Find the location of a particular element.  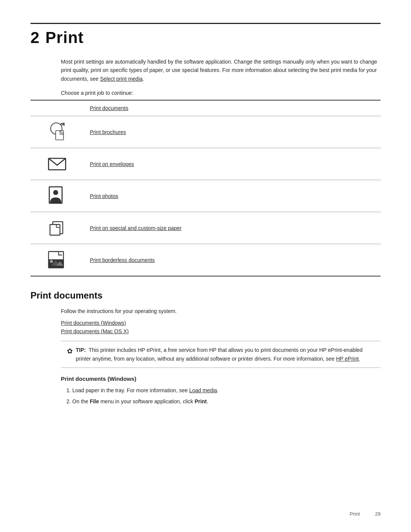

print-borderless-link: Print borderless documents is located at coordinates (122, 260).